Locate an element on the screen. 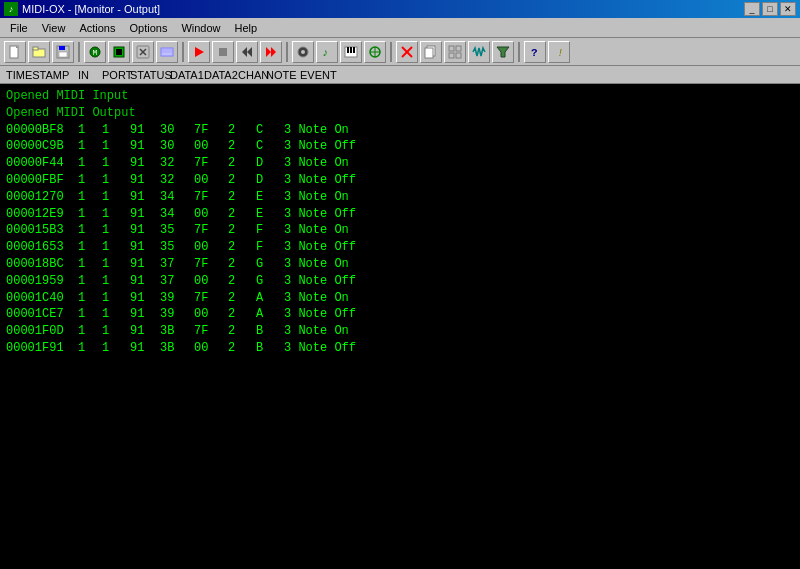 The height and width of the screenshot is (569, 800). col-chan: CHAN is located at coordinates (252, 75).